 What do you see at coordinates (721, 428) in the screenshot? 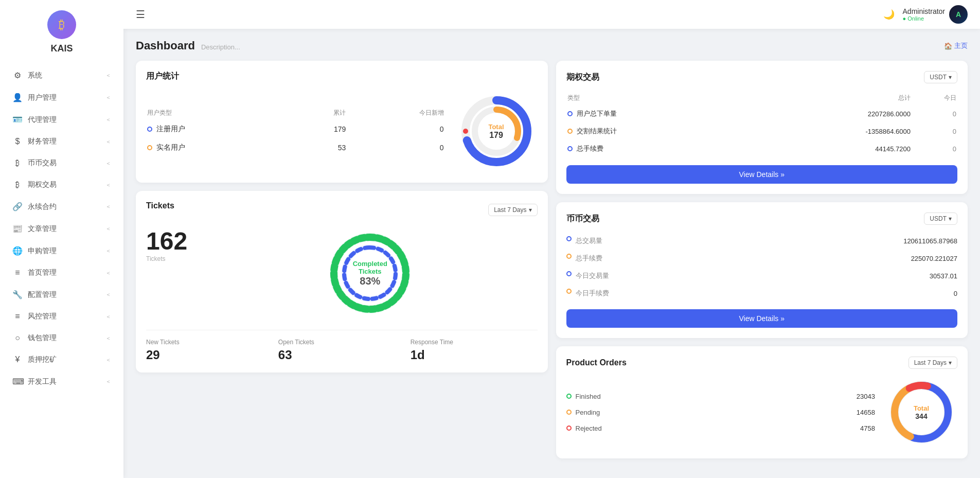
I see `product-row-2: Rejected 4758` at bounding box center [721, 428].